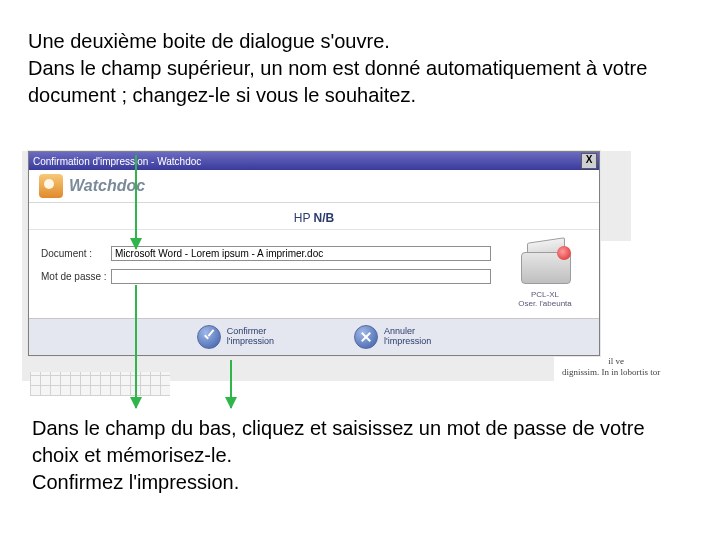  What do you see at coordinates (231, 384) in the screenshot?
I see `arrow-to-confirm-button` at bounding box center [231, 384].